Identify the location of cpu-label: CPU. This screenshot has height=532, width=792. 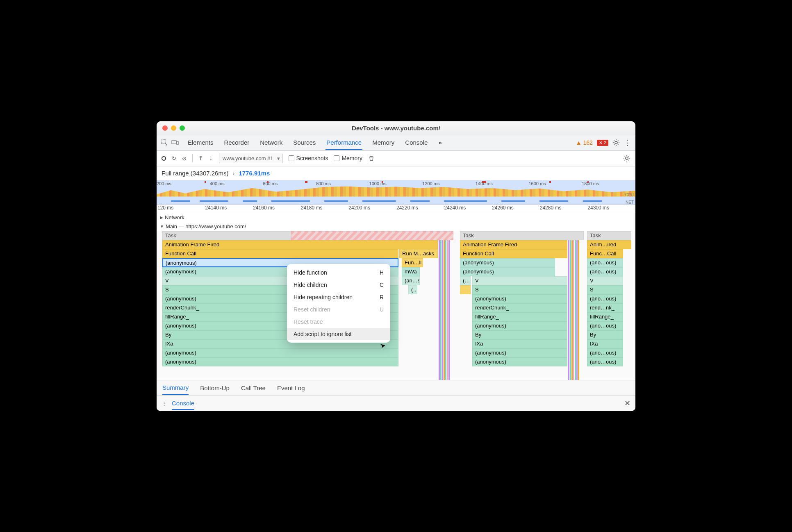
(630, 195).